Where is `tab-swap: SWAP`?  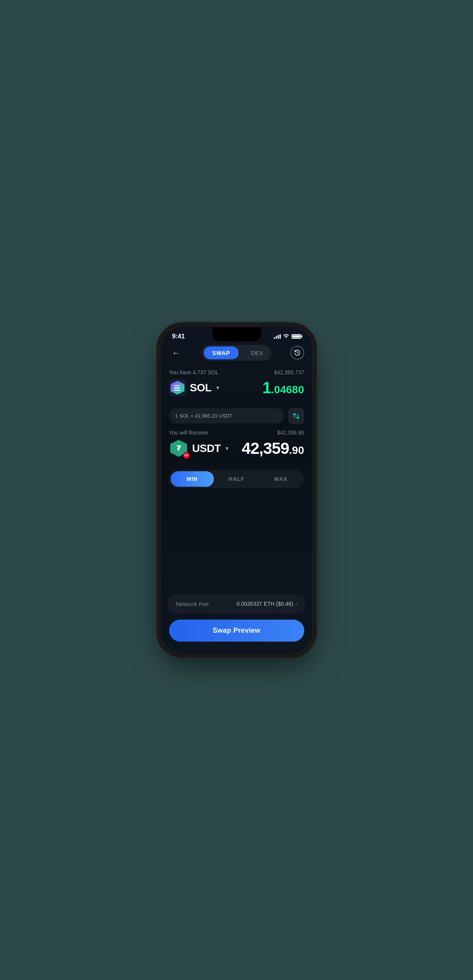 tab-swap: SWAP is located at coordinates (221, 353).